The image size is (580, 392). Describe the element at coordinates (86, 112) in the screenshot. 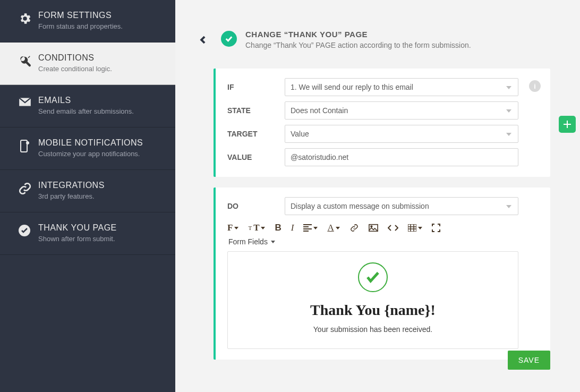

I see `sidebar-item-sub: Send emails after submissions.` at that location.